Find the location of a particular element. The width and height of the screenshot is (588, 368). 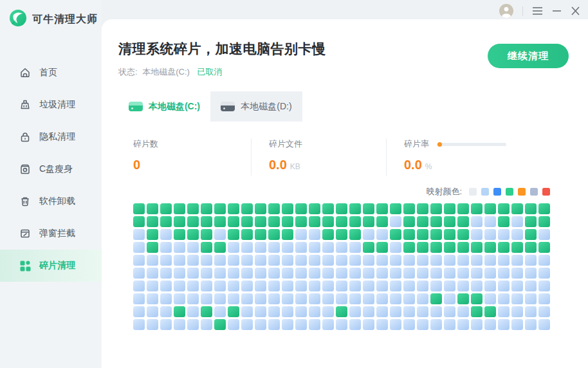

stat-fragment-rate: 碎片率0.0% is located at coordinates (468, 157).